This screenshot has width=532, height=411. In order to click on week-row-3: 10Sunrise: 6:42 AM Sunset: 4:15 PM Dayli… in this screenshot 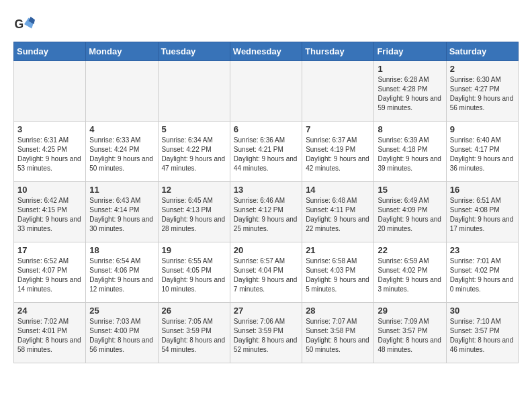, I will do `click(266, 212)`.